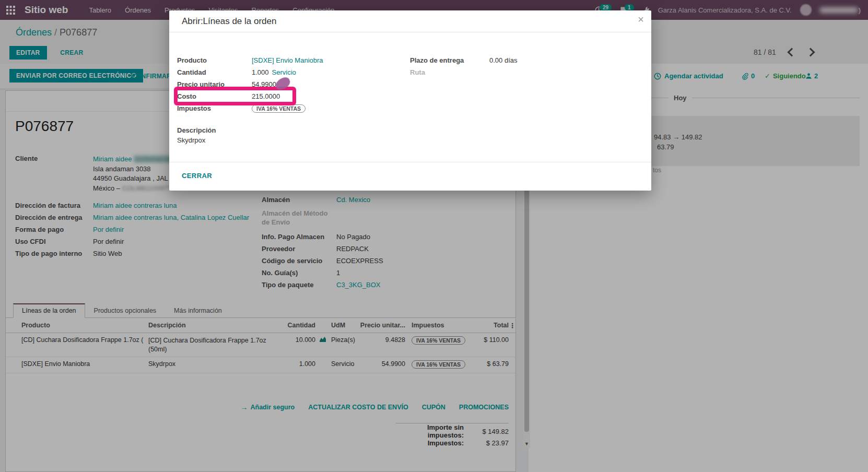  What do you see at coordinates (488, 338) in the screenshot?
I see `row1-total: $ 110.00` at bounding box center [488, 338].